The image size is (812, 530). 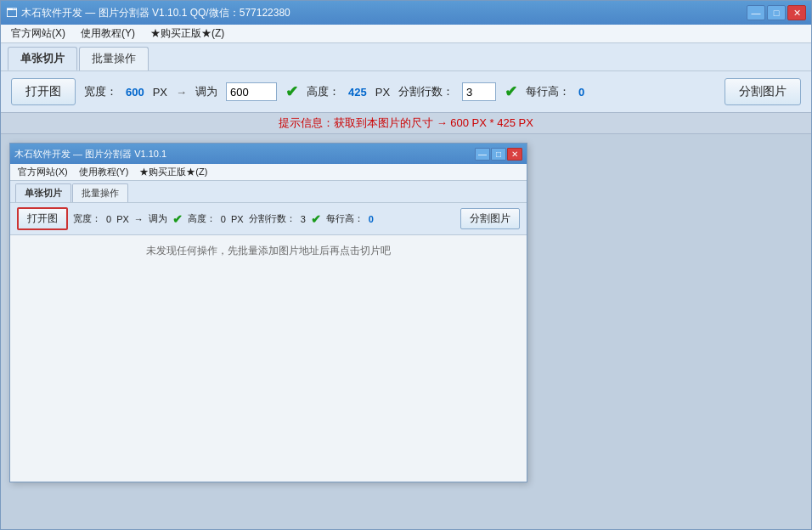 What do you see at coordinates (173, 172) in the screenshot?
I see `inner-menu-item-purchase: ★购买正版★(Z)` at bounding box center [173, 172].